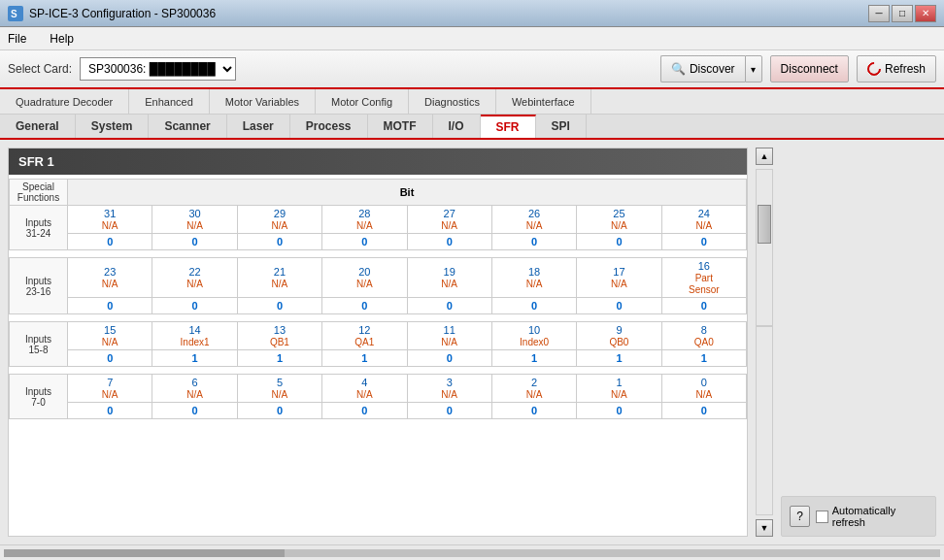 The image size is (944, 560). Describe the element at coordinates (280, 219) in the screenshot. I see `bit-29: 29N/A` at that location.